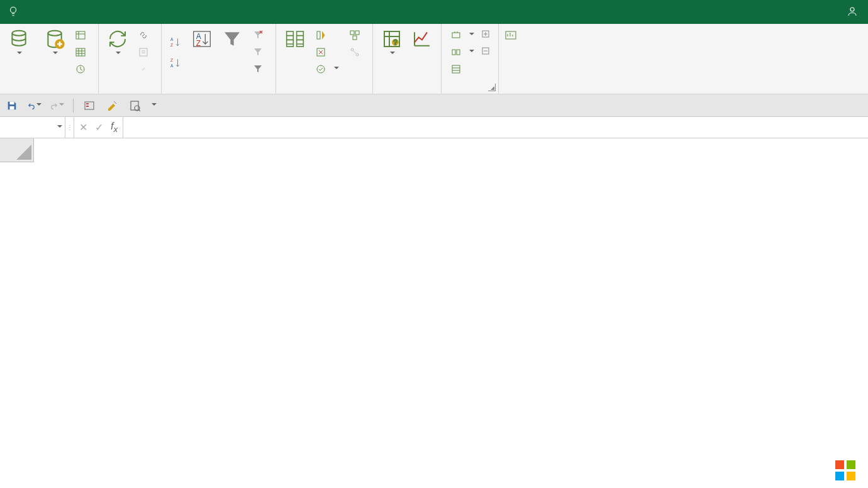 The image size is (868, 488). I want to click on reapply-icon, so click(258, 52).